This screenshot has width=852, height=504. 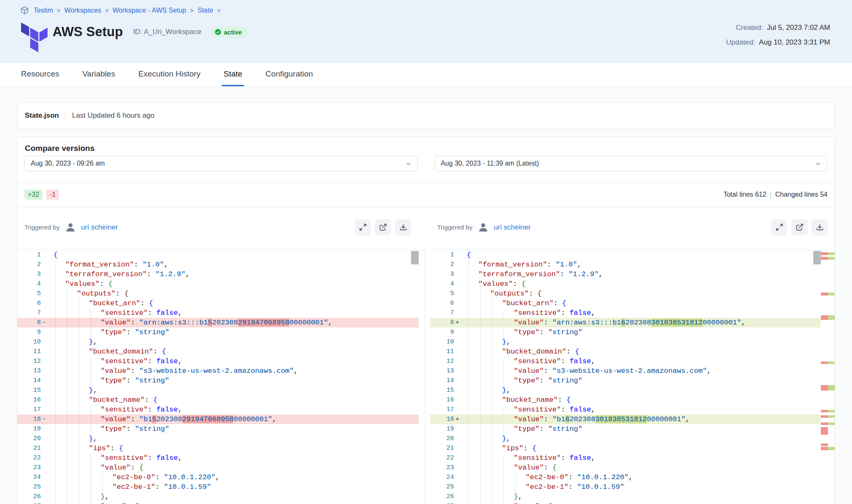 I want to click on diff-marker: -, so click(x=44, y=420).